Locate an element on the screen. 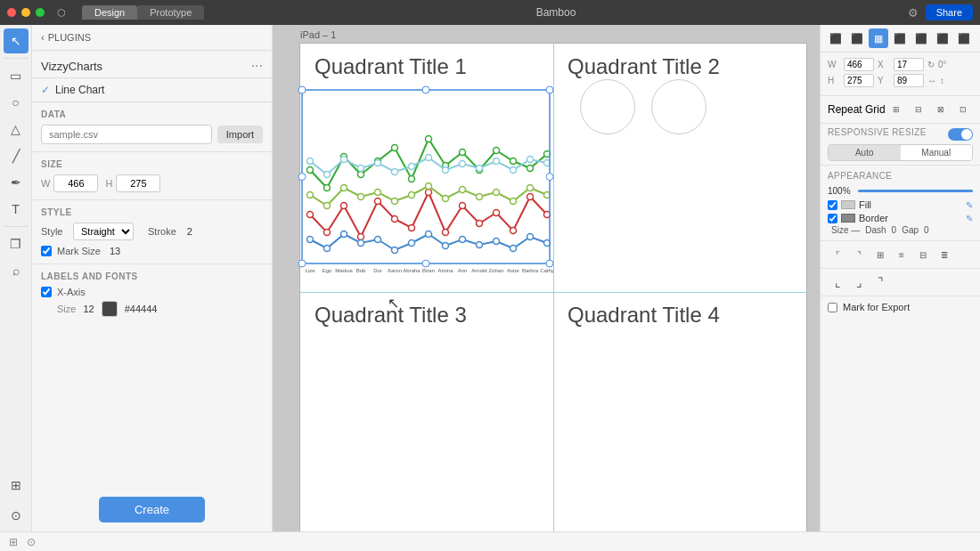  height-input is located at coordinates (138, 183).